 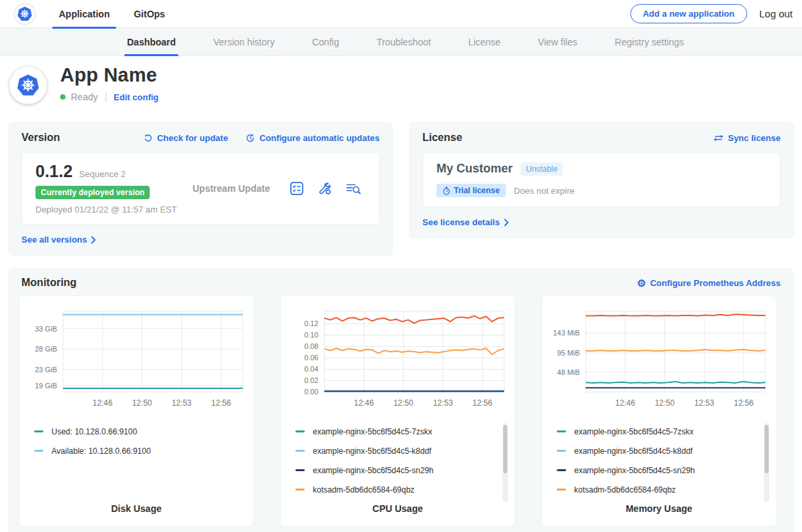 What do you see at coordinates (186, 138) in the screenshot?
I see `check-for-update-link: Check for update` at bounding box center [186, 138].